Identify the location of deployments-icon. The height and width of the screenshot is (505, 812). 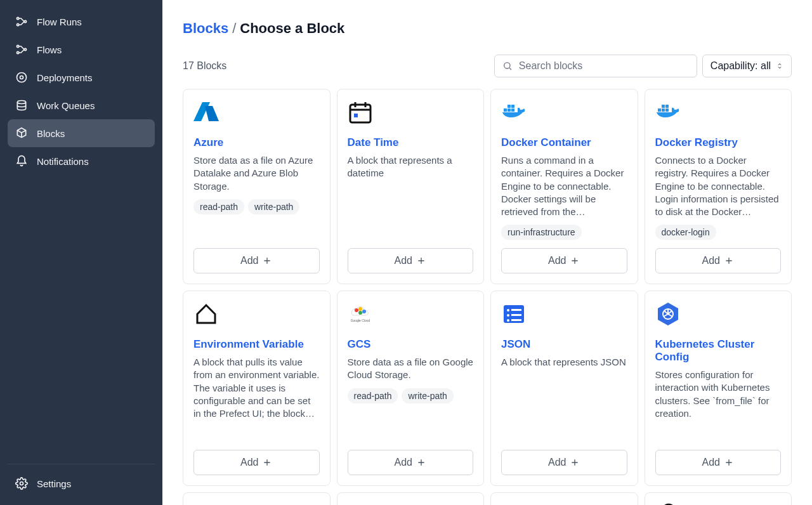
(22, 77).